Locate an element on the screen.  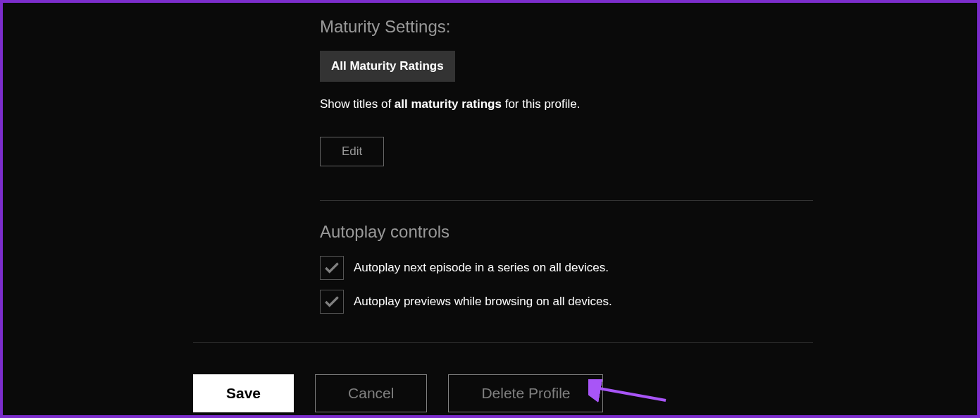
bottom-divider is located at coordinates (503, 343).